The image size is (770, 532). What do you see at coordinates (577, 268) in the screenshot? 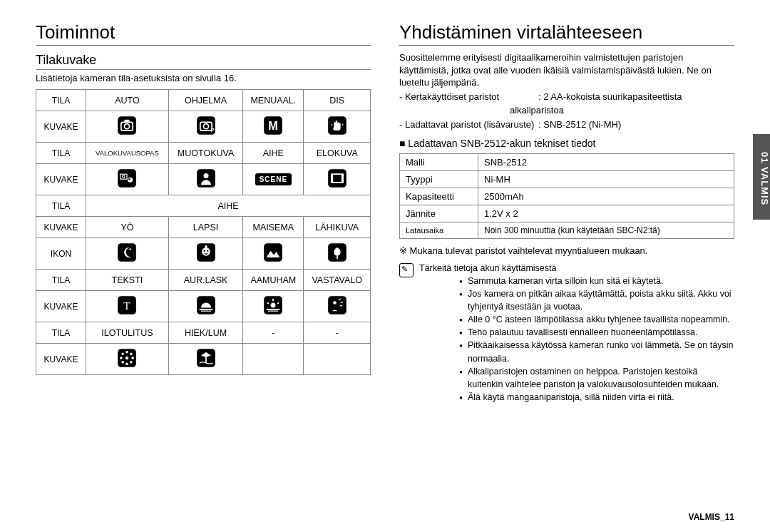
I see `important-title: Tärkeitä tietoja akun käyttämisestä` at bounding box center [577, 268].